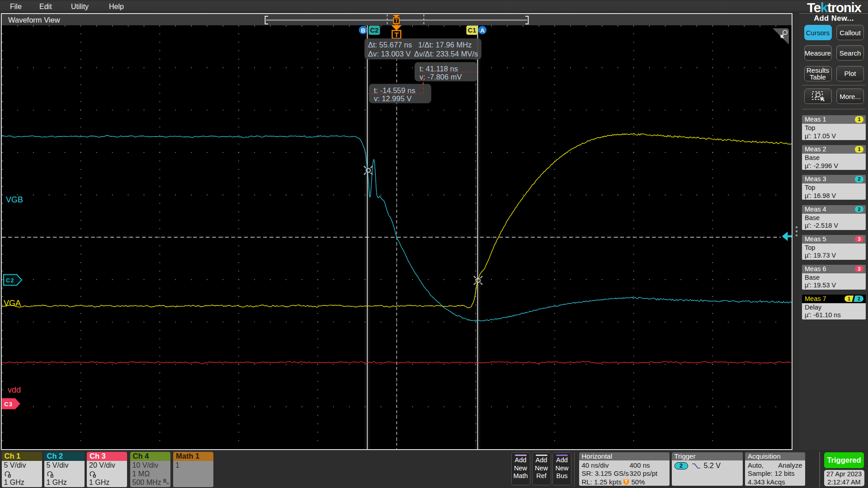  Describe the element at coordinates (390, 54) in the screenshot. I see `svg-text: Δv: 13.003 V` at that location.